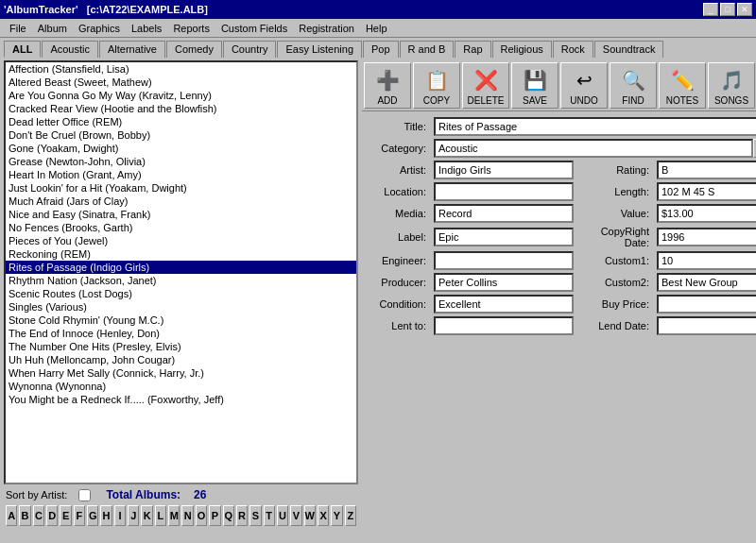 The height and width of the screenshot is (543, 756). I want to click on close-button: ✕, so click(745, 9).